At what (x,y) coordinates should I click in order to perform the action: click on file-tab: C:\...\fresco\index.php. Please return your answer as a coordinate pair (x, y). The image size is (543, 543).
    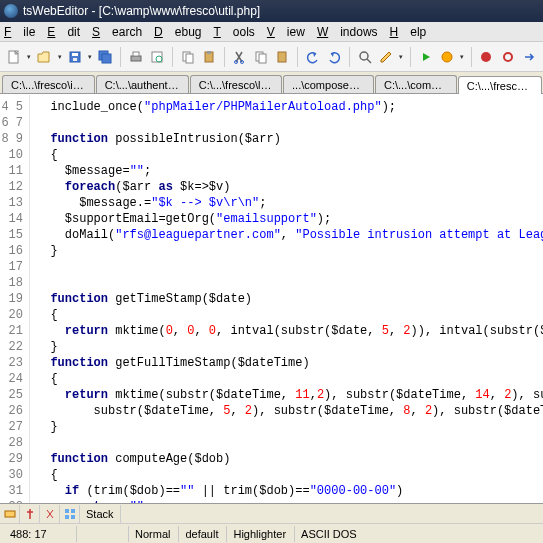
    Looking at the image, I should click on (48, 84).